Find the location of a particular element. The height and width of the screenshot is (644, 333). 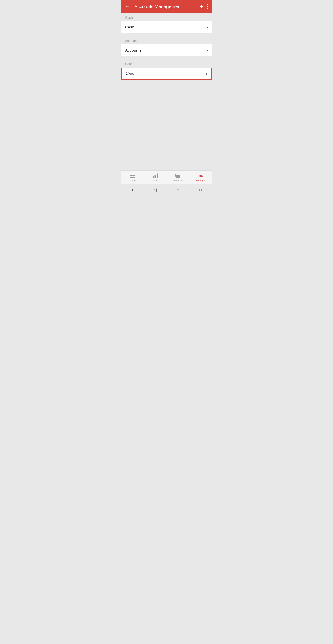

system-nav: ■ ◁ ○ □ is located at coordinates (166, 190).